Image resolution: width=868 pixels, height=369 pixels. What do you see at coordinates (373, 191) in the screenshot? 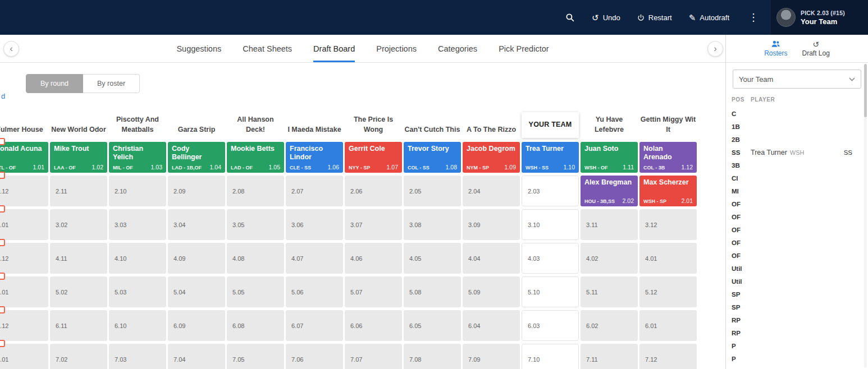
I see `empty-pick-cell: 2.06` at bounding box center [373, 191].